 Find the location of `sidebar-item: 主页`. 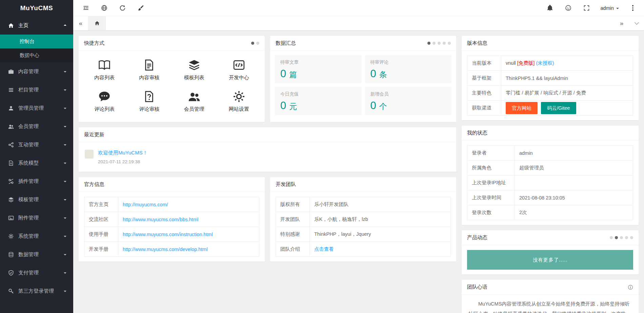

sidebar-item: 主页 is located at coordinates (37, 25).